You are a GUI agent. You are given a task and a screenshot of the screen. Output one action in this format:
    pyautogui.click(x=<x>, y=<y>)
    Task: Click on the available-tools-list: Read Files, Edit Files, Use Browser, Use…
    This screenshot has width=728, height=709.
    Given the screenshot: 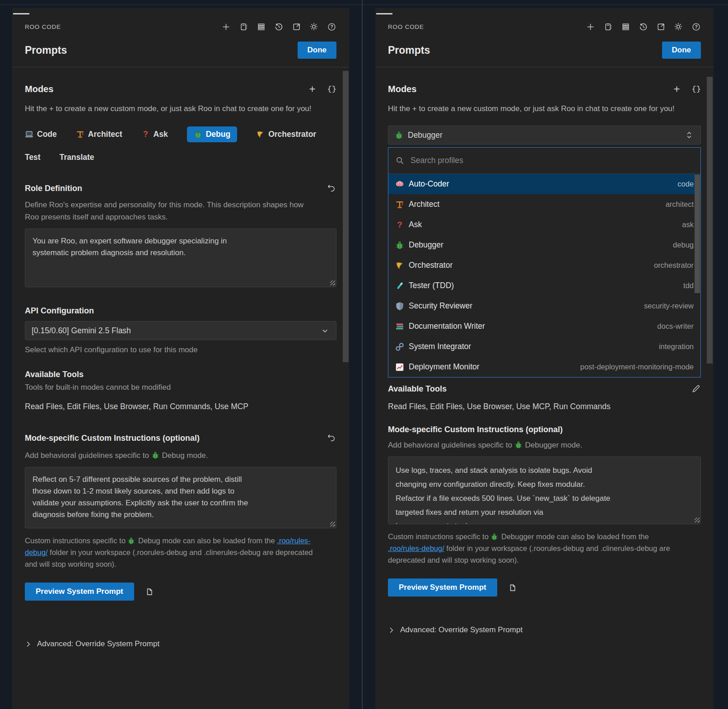 What is the action you would take?
    pyautogui.click(x=545, y=406)
    